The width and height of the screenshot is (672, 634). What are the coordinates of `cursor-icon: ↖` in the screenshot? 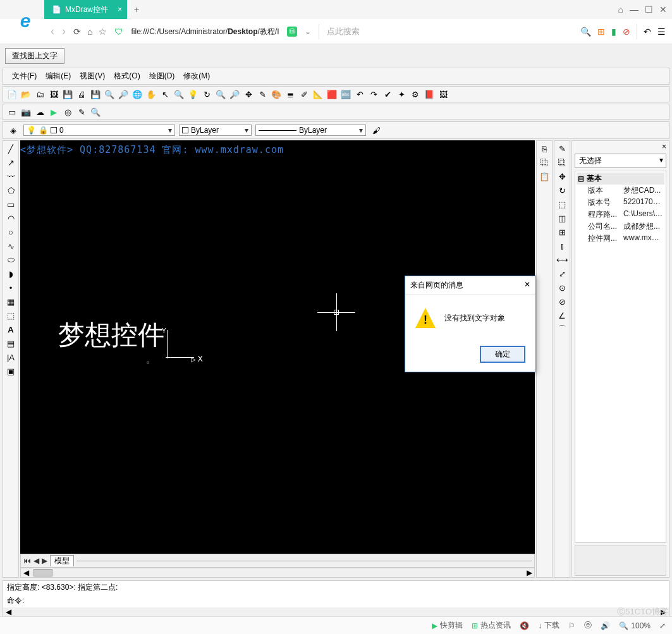 It's located at (165, 94).